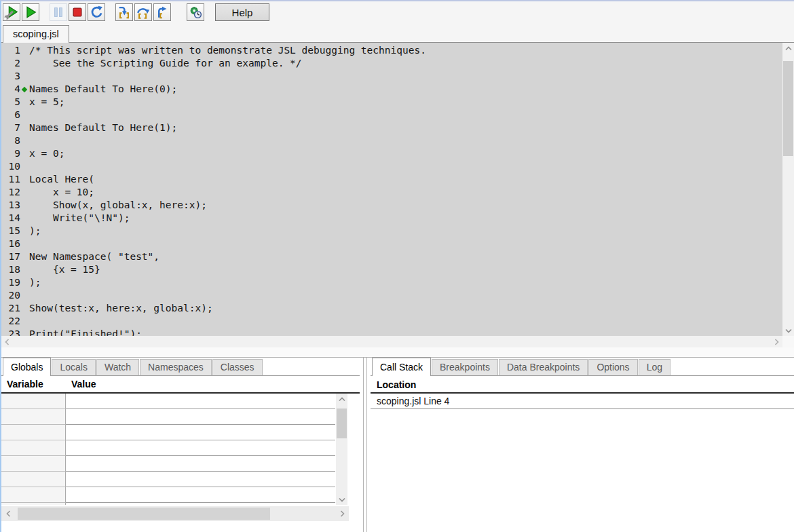 This screenshot has width=794, height=532. What do you see at coordinates (181, 449) in the screenshot?
I see `variables-table` at bounding box center [181, 449].